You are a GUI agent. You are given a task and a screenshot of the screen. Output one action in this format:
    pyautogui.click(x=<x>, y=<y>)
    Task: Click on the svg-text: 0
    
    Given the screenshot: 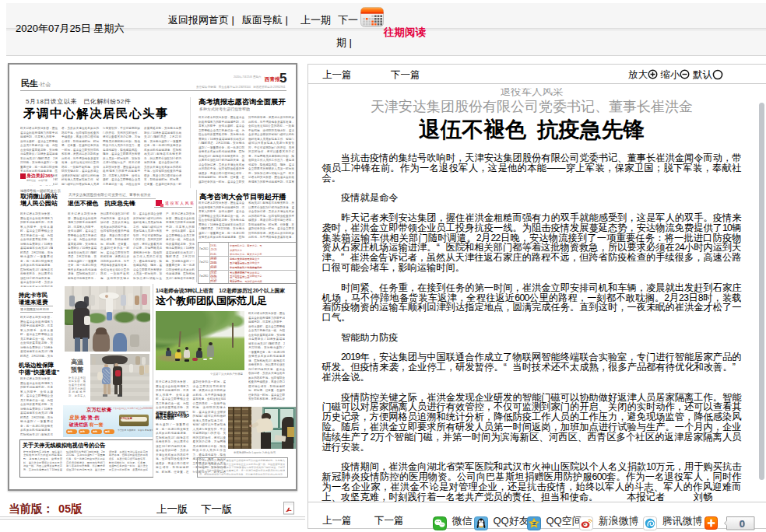 What is the action you would take?
    pyautogui.click(x=741, y=524)
    